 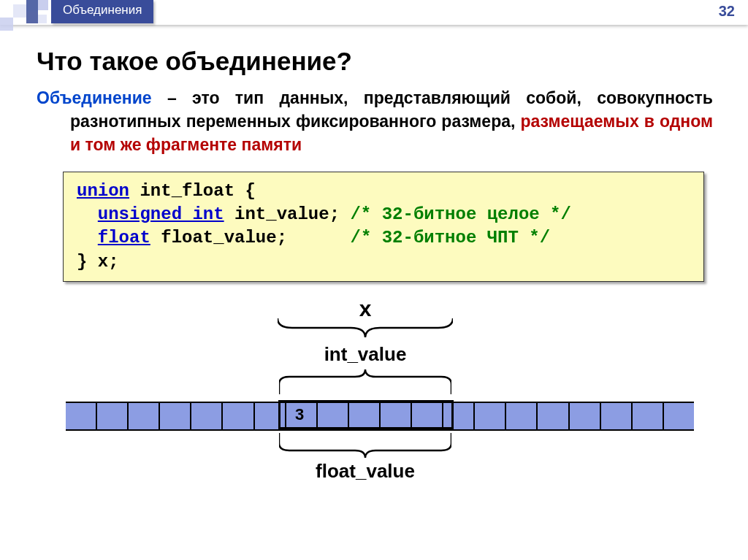 What do you see at coordinates (103, 191) in the screenshot?
I see `code-kw-union: union` at bounding box center [103, 191].